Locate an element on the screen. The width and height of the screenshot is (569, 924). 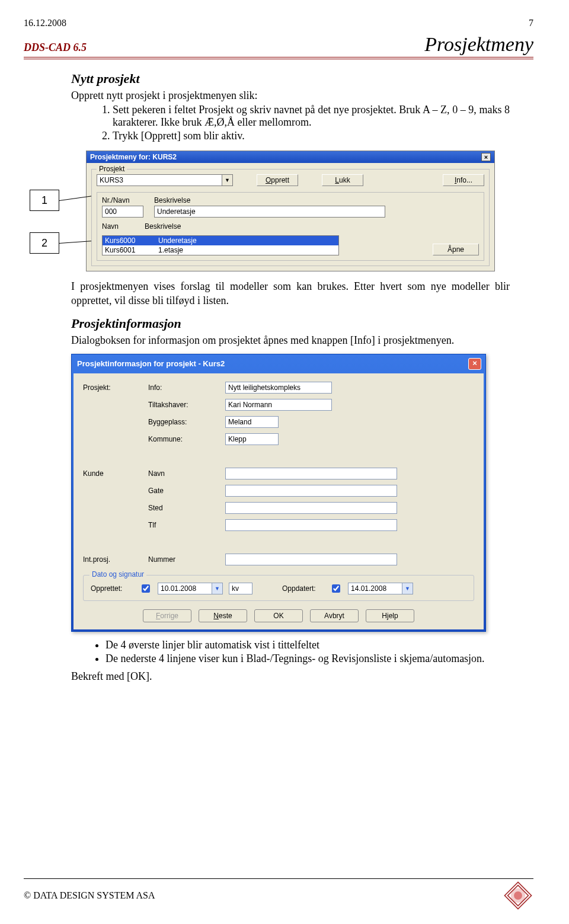
label-beskrivelse: Beskrivelse is located at coordinates (317, 200).